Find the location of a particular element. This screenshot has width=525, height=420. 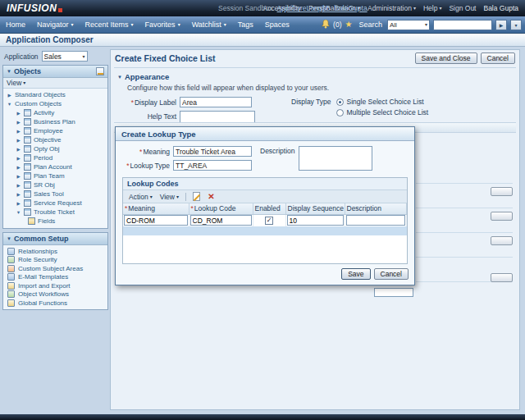

tree-item-objective: ▶Objective is located at coordinates (56, 139).